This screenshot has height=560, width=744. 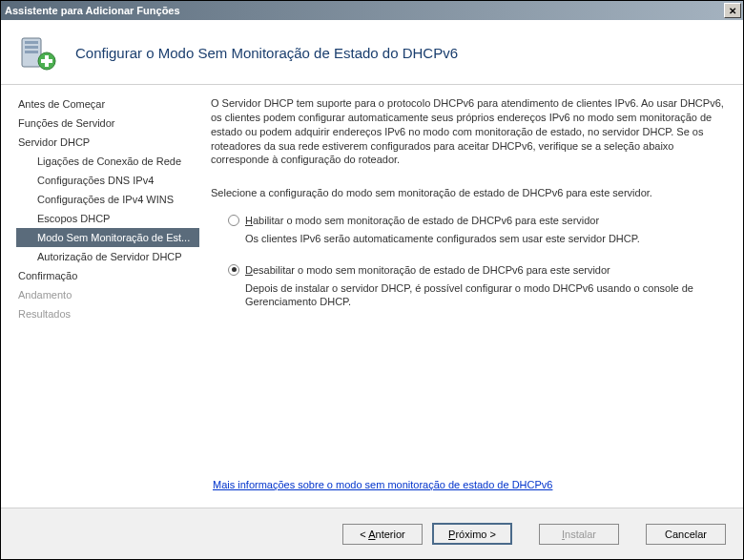 What do you see at coordinates (686, 534) in the screenshot?
I see `cancel-button: Cancelar` at bounding box center [686, 534].